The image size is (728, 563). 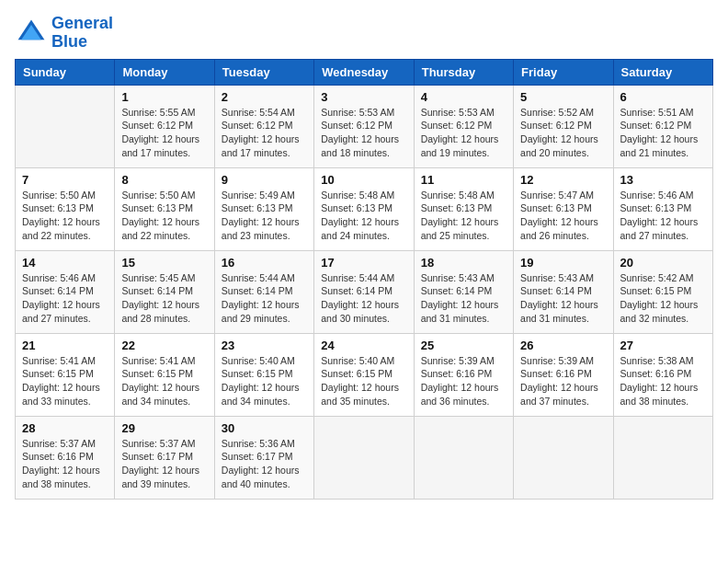 I want to click on day-number: 2, so click(x=265, y=98).